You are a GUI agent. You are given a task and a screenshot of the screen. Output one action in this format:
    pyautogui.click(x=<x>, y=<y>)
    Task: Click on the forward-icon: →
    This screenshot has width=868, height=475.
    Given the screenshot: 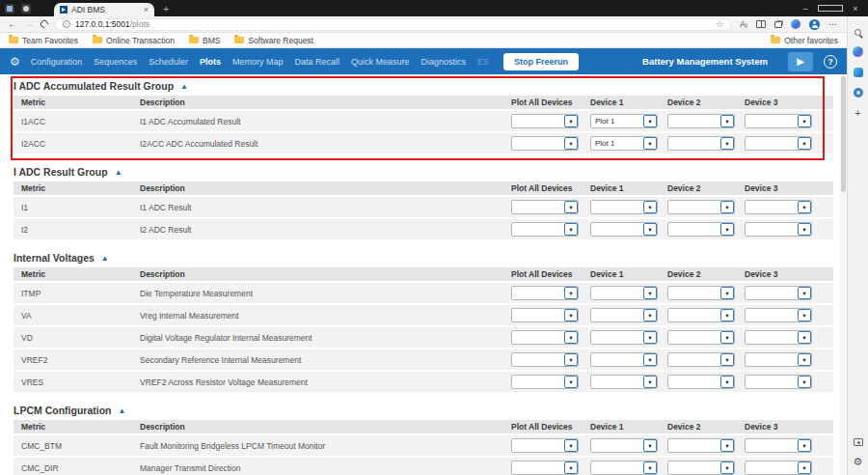 What is the action you would take?
    pyautogui.click(x=29, y=24)
    